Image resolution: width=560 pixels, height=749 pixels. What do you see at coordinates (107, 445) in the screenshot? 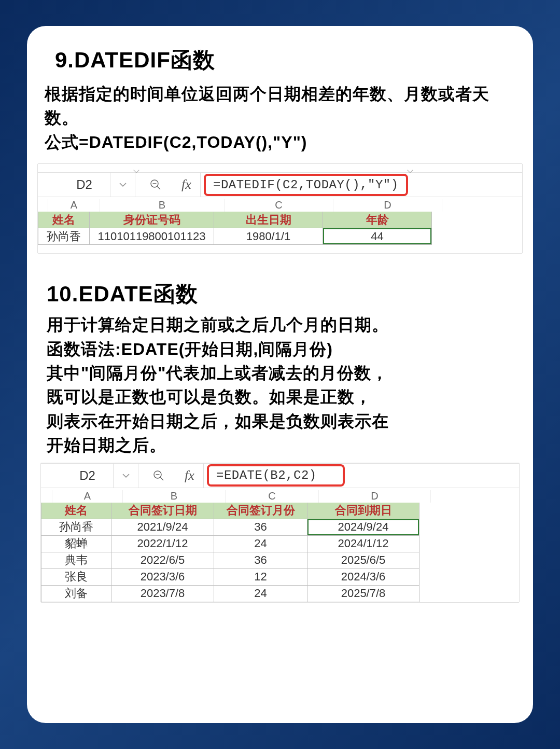
I see `desc-text: 开始日期之后。` at bounding box center [107, 445].